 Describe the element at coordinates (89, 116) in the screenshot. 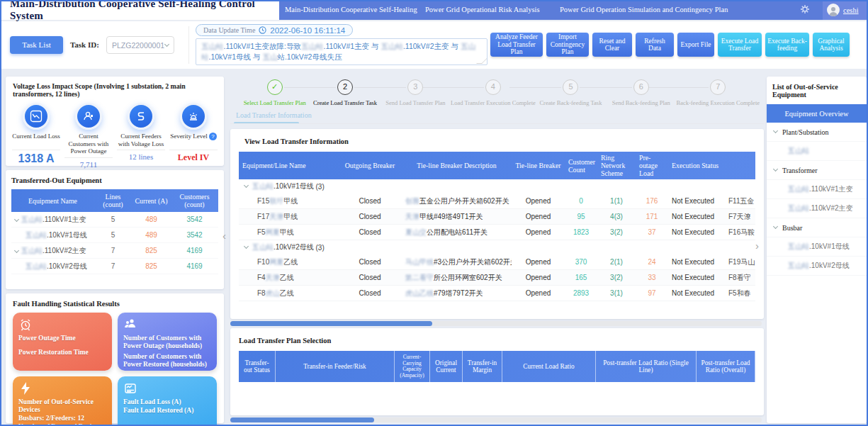

I see `customers-outage-icon` at that location.